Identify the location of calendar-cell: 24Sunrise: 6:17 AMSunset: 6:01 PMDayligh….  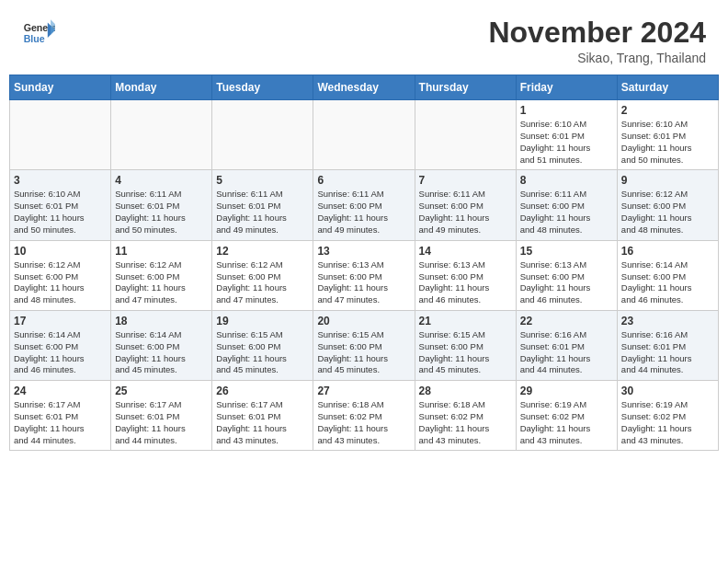
(61, 416).